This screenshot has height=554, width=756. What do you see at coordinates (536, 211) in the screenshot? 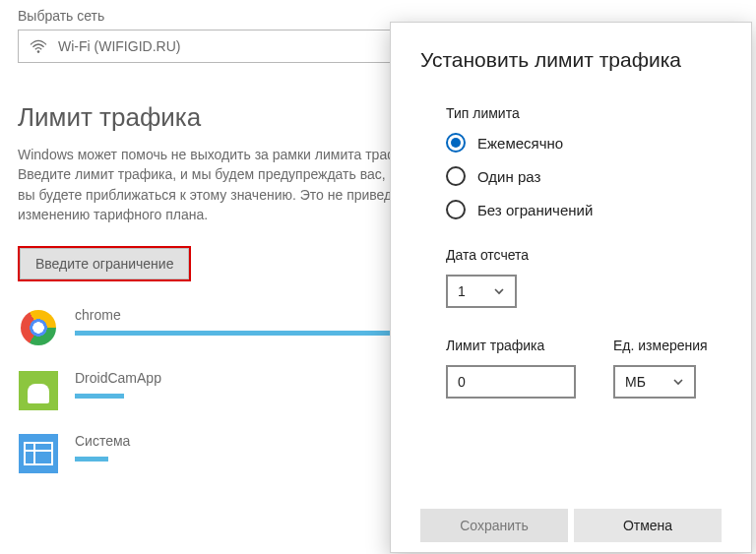
I see `radio-label: Без ограничений` at bounding box center [536, 211].